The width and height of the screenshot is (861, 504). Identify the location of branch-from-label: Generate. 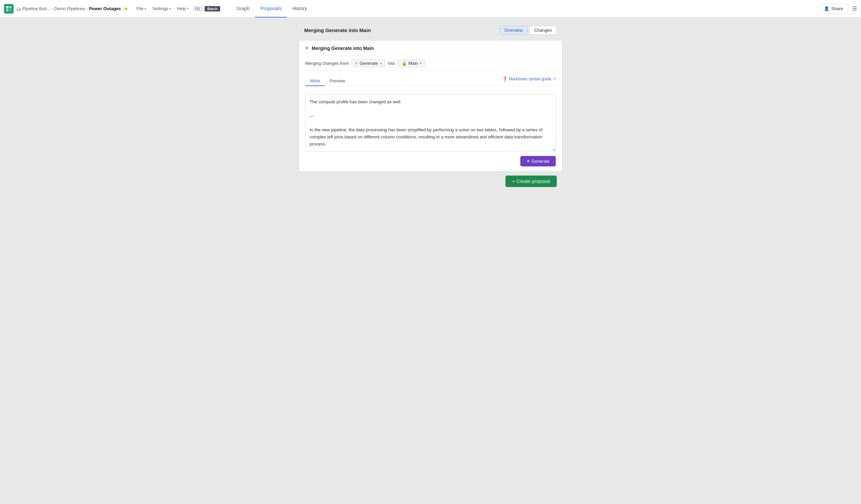
(369, 64).